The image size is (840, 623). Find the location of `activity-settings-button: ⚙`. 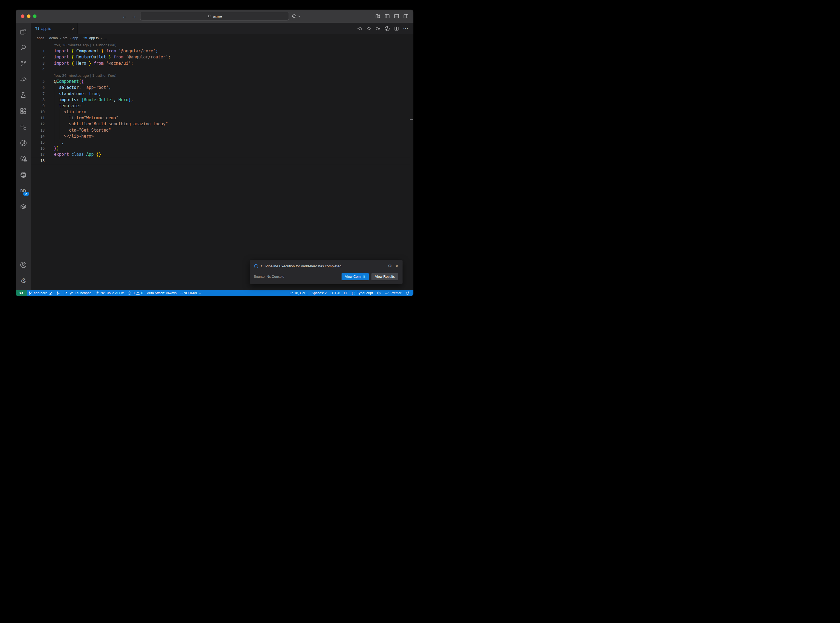

activity-settings-button: ⚙ is located at coordinates (23, 281).